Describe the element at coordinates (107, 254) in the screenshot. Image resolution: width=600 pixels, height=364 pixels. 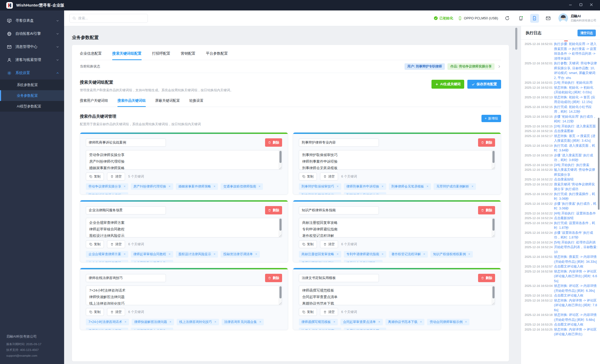
I see `keyword-tag: 企业合规审查律师方案 ×` at that location.